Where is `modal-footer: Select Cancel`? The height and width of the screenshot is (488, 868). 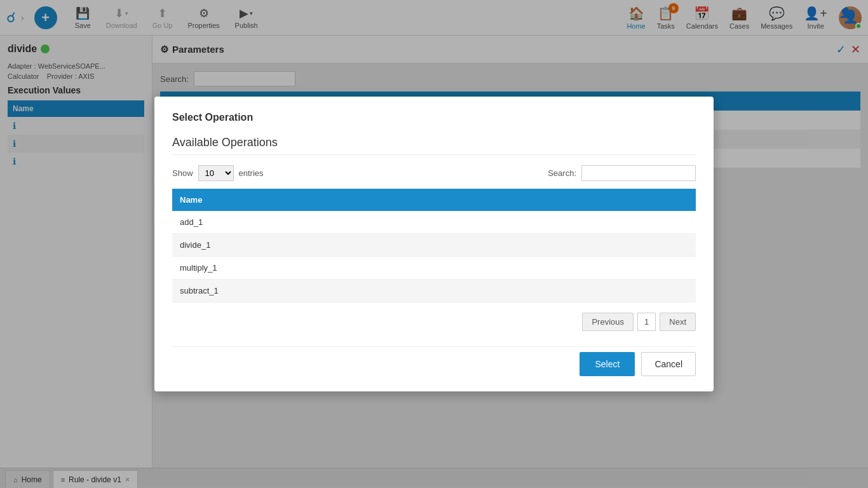 modal-footer: Select Cancel is located at coordinates (434, 361).